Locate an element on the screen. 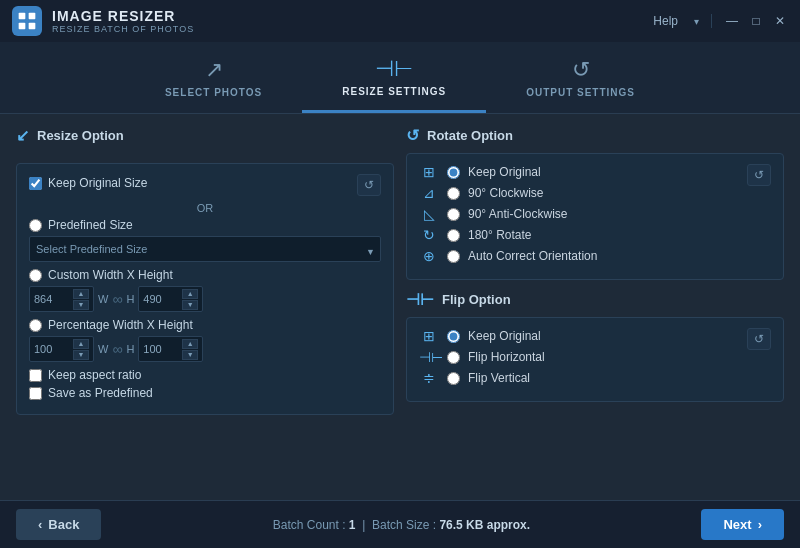 The width and height of the screenshot is (800, 548). title-bar: IMAGE RESIZER RESIZE BATCH OF PHOTOS Hel… is located at coordinates (400, 21).